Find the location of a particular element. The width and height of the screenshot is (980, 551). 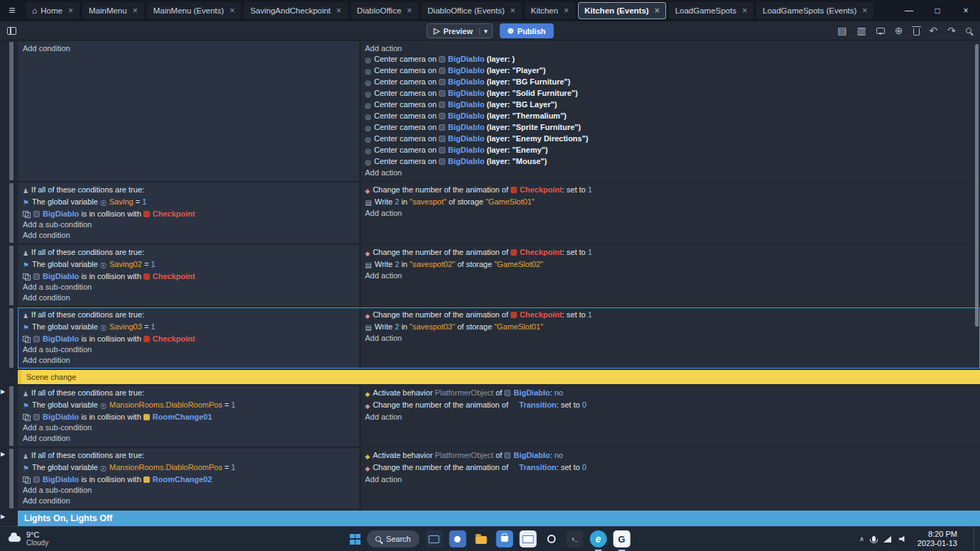

action-line: ◎Center camera on BigDiablo (layer: "Spr… is located at coordinates (670, 128).